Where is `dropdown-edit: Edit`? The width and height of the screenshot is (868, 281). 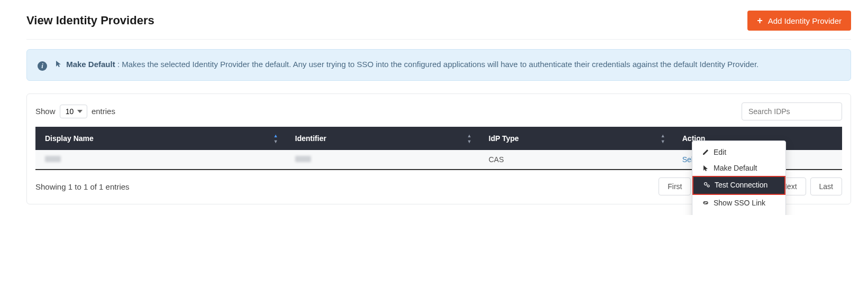 dropdown-edit: Edit is located at coordinates (739, 152).